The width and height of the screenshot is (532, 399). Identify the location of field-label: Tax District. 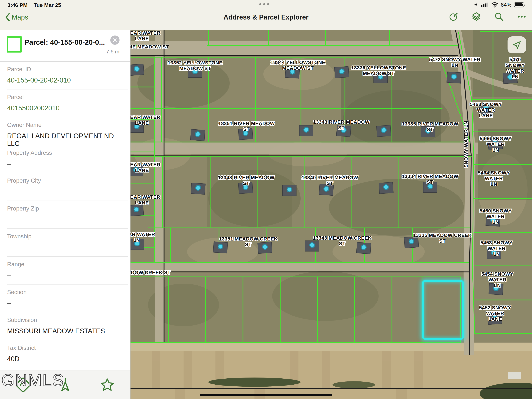
(67, 348).